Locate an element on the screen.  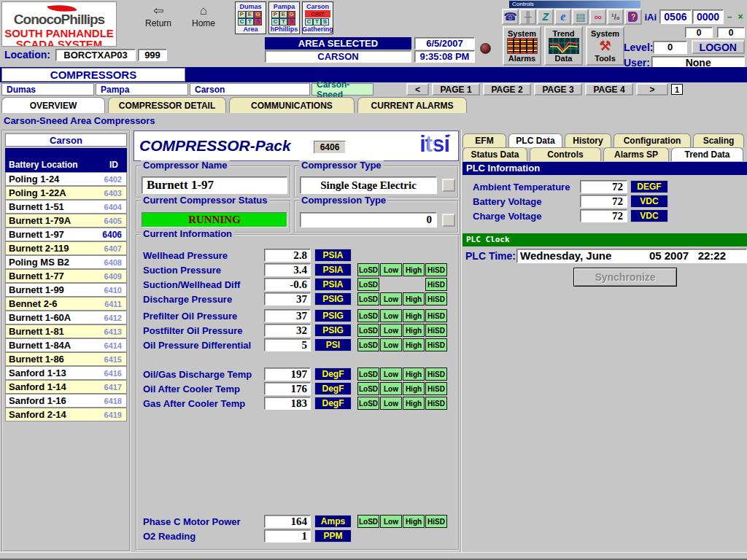
battery-list-item: Burnett 1-99 6410 is located at coordinates (66, 290).